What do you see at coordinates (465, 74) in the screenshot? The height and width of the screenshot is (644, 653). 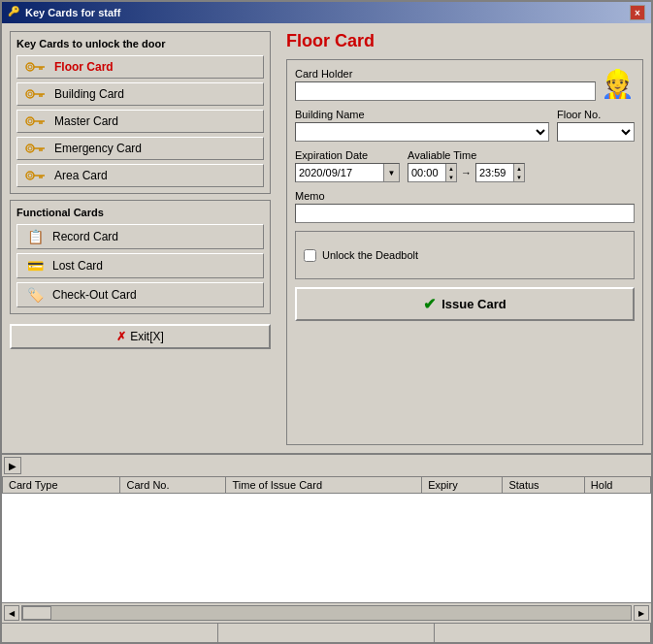 I see `card-holder-label: Card Holder` at bounding box center [465, 74].